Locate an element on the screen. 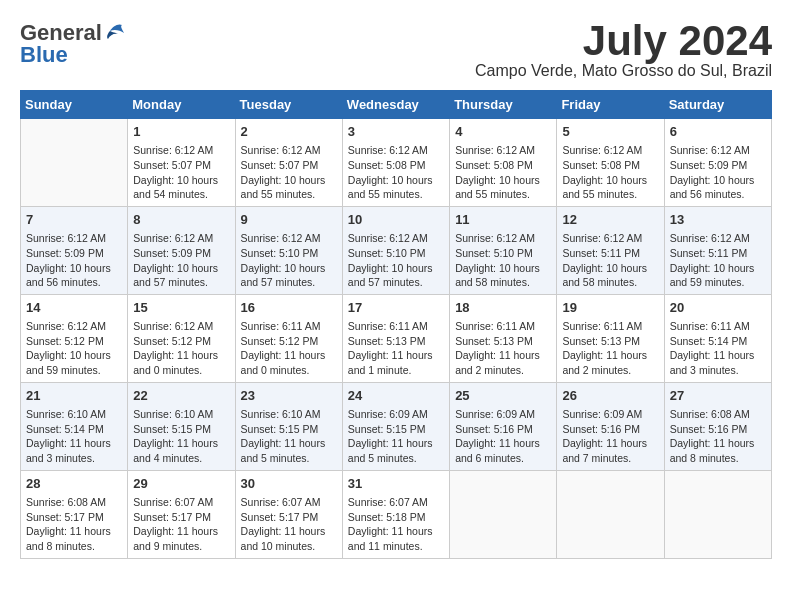 Image resolution: width=792 pixels, height=612 pixels. day-number: 2 is located at coordinates (289, 132).